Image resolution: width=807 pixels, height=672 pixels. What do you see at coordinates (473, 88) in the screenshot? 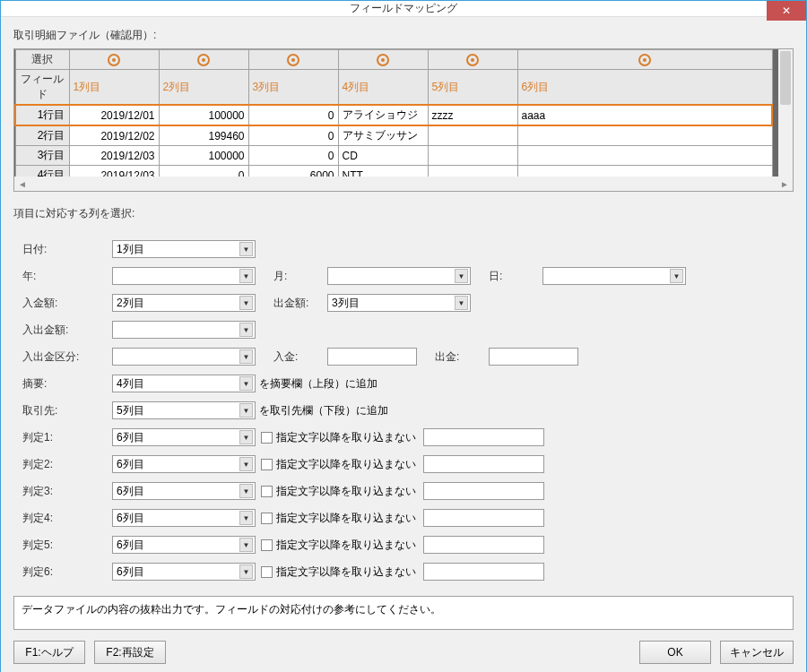
I see `grid-col-header: 5列目` at bounding box center [473, 88].